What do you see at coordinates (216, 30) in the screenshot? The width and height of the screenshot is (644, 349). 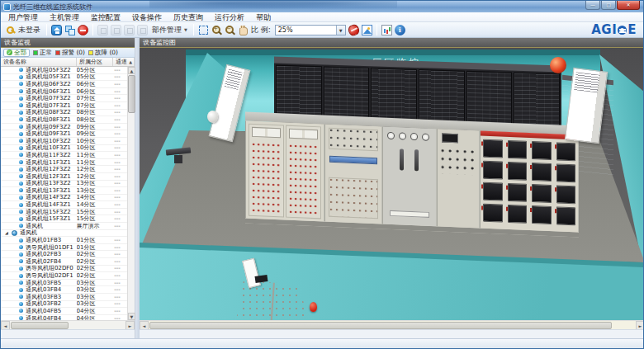 I see `zoom-in-icon: +` at bounding box center [216, 30].